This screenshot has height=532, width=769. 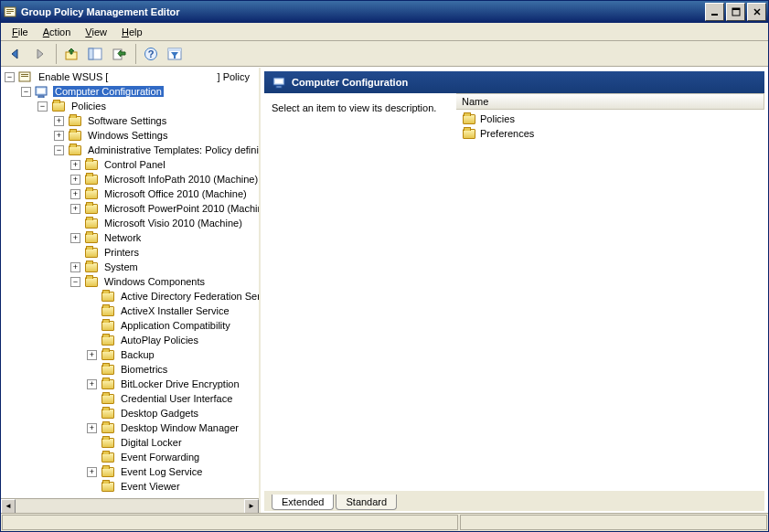 I want to click on scroll-left-button: ◄, so click(x=8, y=506).